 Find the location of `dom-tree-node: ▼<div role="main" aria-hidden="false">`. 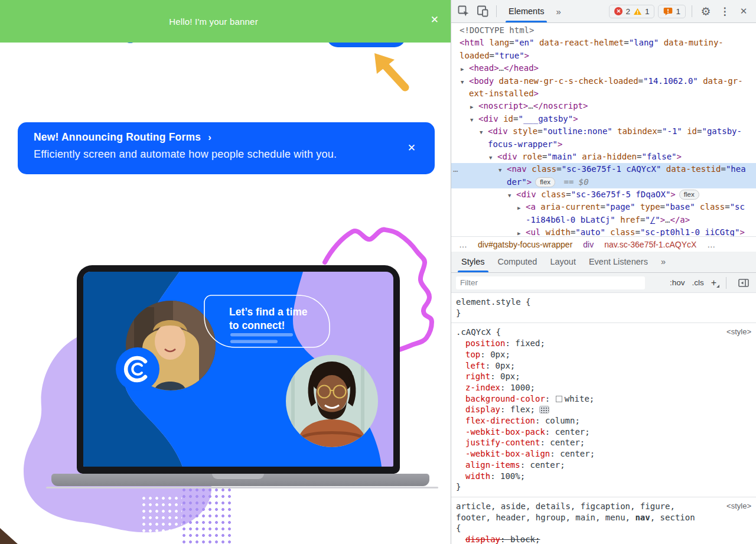

dom-tree-node: ▼<div role="main" aria-hidden="false"> is located at coordinates (604, 157).